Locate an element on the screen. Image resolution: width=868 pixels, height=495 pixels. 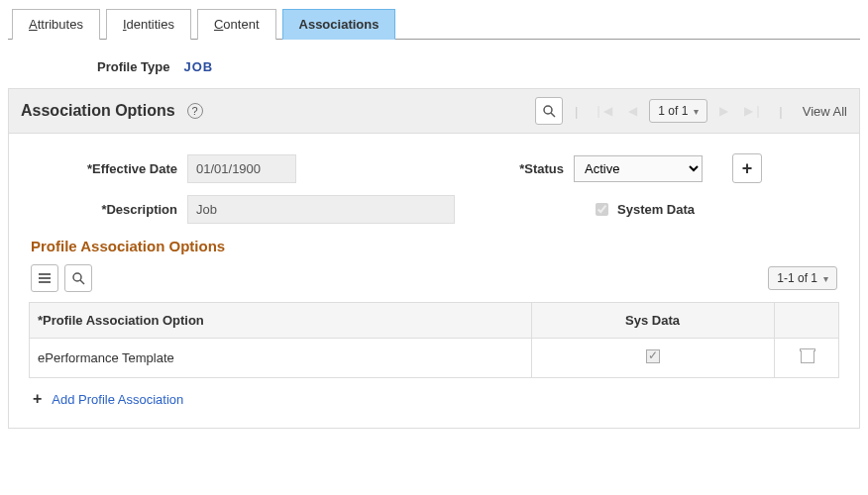
nav-prev: ◀ is located at coordinates (632, 111).